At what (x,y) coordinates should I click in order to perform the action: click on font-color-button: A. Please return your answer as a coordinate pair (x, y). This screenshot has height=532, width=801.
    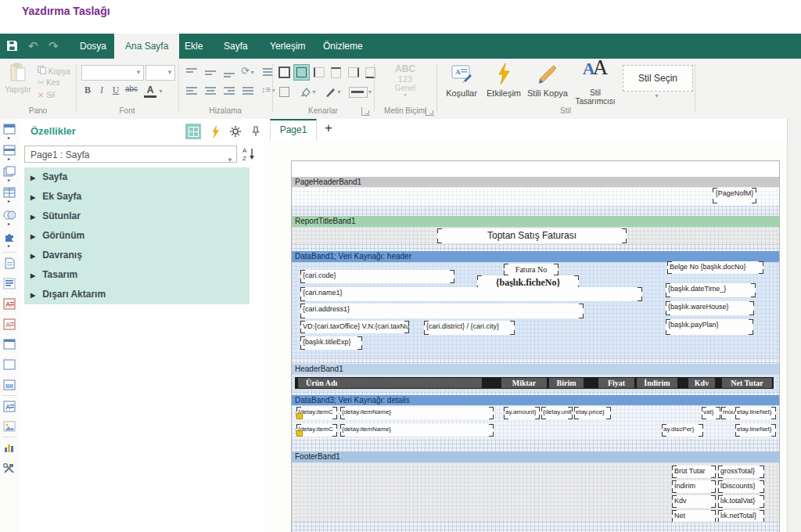
    Looking at the image, I should click on (150, 91).